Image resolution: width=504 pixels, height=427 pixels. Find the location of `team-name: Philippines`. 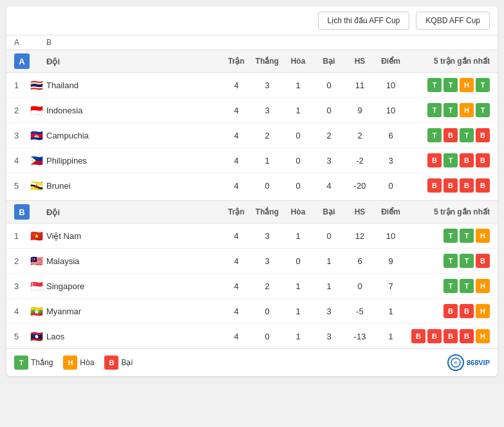

team-name: Philippines is located at coordinates (134, 161).